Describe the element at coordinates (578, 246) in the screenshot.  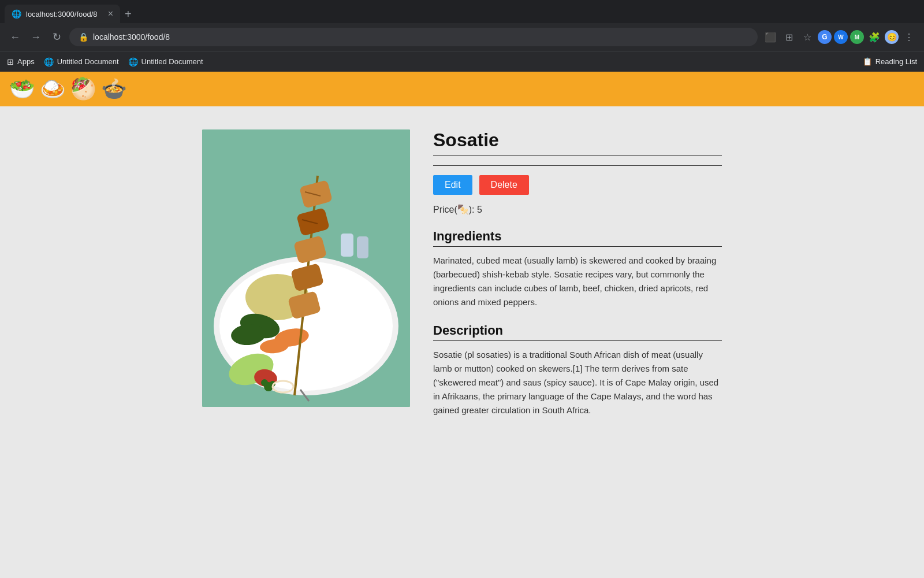
I see `ingredients-divider` at that location.